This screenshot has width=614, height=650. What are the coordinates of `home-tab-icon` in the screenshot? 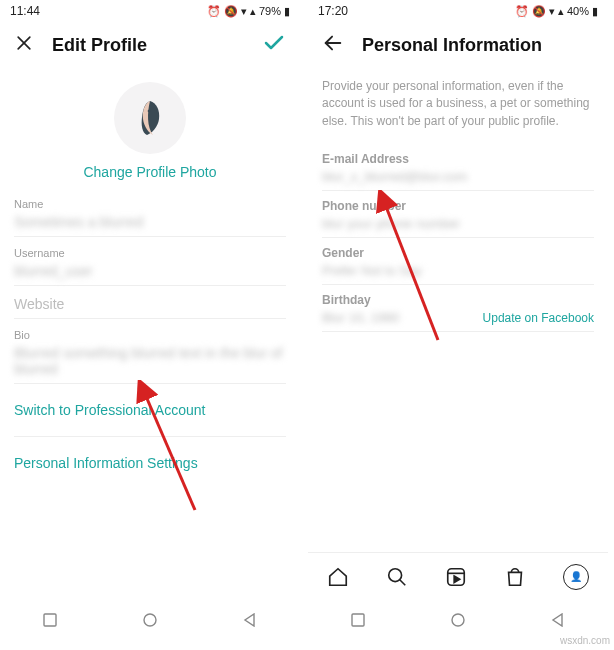 It's located at (338, 577).